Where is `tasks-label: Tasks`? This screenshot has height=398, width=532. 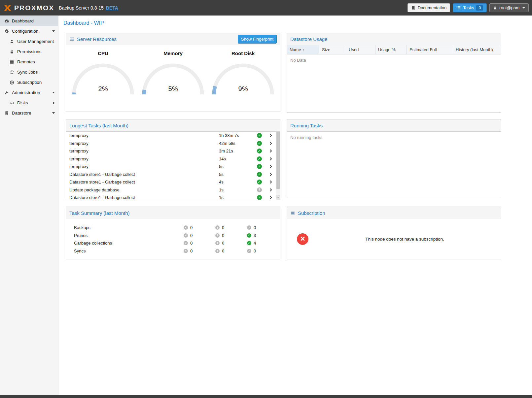 tasks-label: Tasks is located at coordinates (468, 8).